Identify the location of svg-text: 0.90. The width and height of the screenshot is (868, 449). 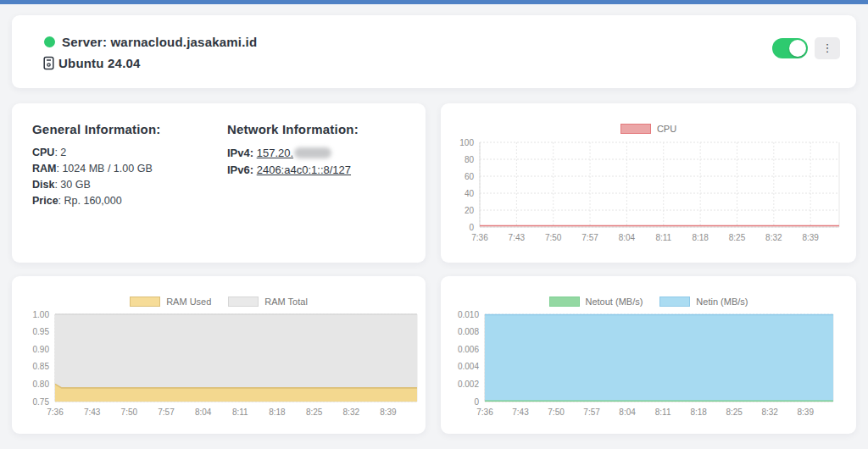
(42, 349).